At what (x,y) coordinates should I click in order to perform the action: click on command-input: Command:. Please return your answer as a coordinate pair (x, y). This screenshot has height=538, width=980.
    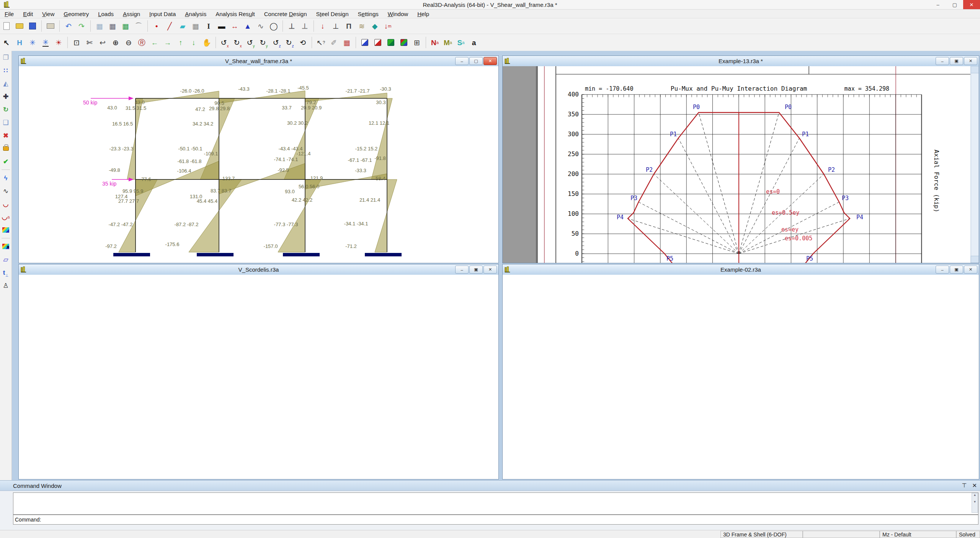
    Looking at the image, I should click on (496, 520).